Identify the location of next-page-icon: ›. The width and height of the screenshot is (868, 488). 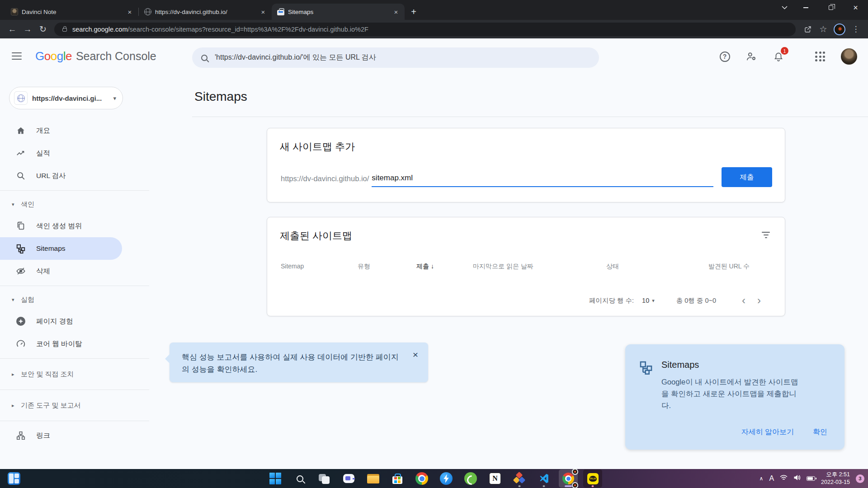
(759, 300).